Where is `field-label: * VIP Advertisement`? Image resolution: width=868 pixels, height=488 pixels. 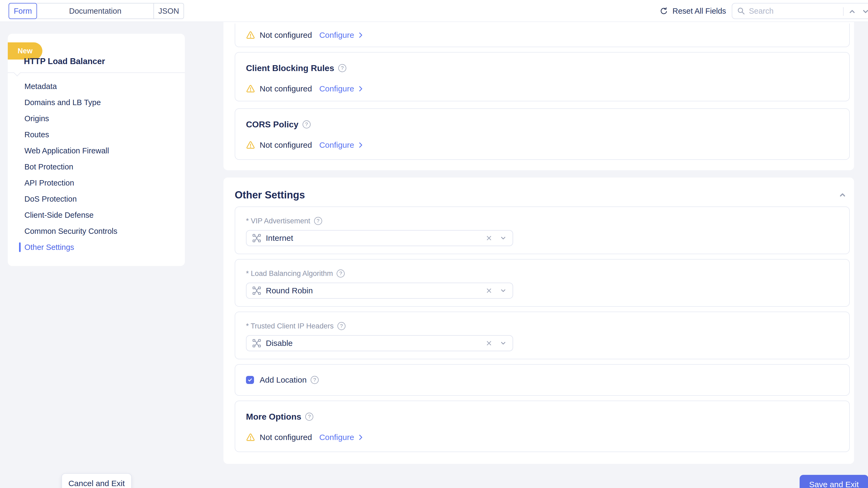
field-label: * VIP Advertisement is located at coordinates (278, 221).